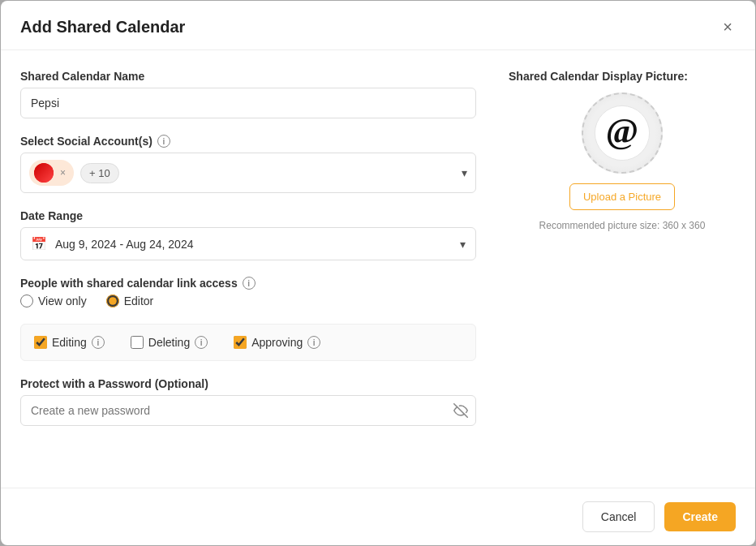  What do you see at coordinates (44, 173) in the screenshot?
I see `avatar` at bounding box center [44, 173].